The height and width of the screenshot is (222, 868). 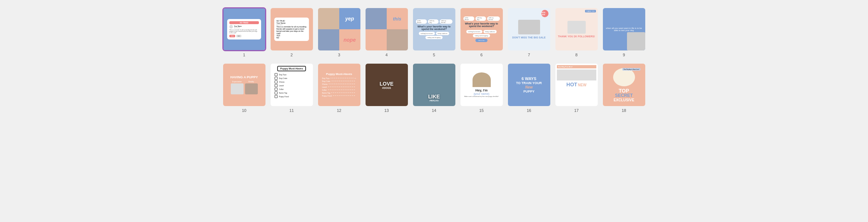 What do you see at coordinates (624, 32) in the screenshot?
I see `slide-card-9: when all you want want in life is to be …` at bounding box center [624, 32].